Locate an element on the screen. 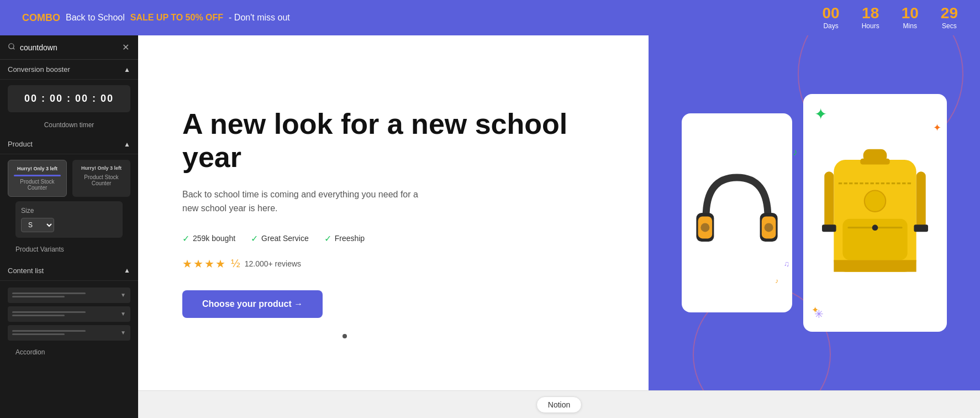 Image resolution: width=980 pixels, height=418 pixels. stock-card-light-label: Hurry! Only 3 left is located at coordinates (102, 169).